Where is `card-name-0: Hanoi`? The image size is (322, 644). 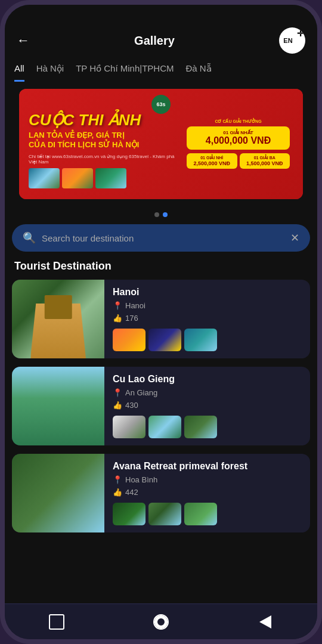
card-name-0: Hanoi is located at coordinates (208, 292).